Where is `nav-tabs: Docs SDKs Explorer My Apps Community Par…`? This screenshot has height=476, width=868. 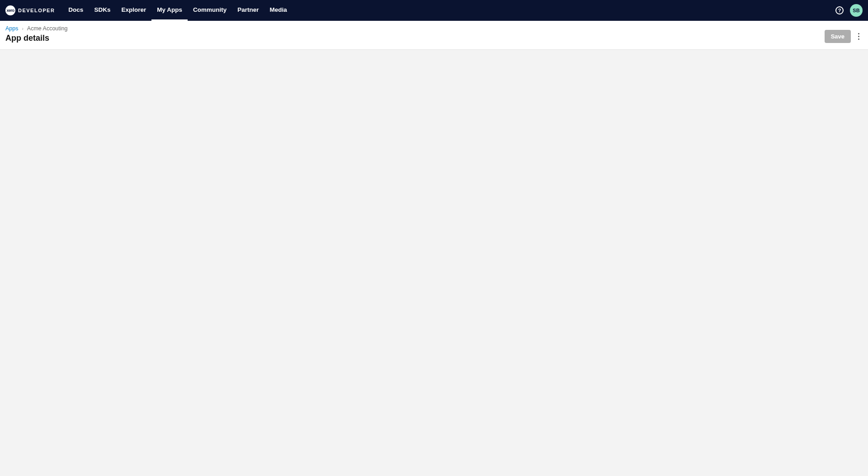
nav-tabs: Docs SDKs Explorer My Apps Community Par… is located at coordinates (177, 10).